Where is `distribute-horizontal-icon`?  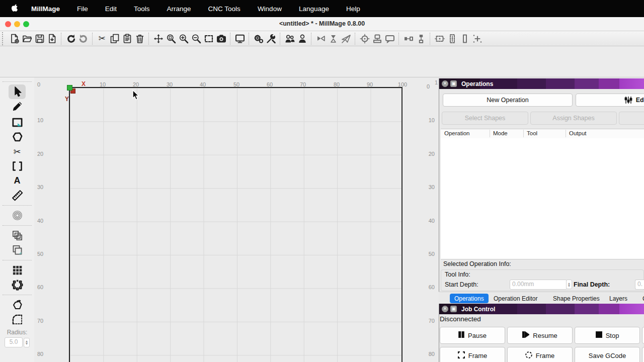 distribute-horizontal-icon is located at coordinates (409, 39).